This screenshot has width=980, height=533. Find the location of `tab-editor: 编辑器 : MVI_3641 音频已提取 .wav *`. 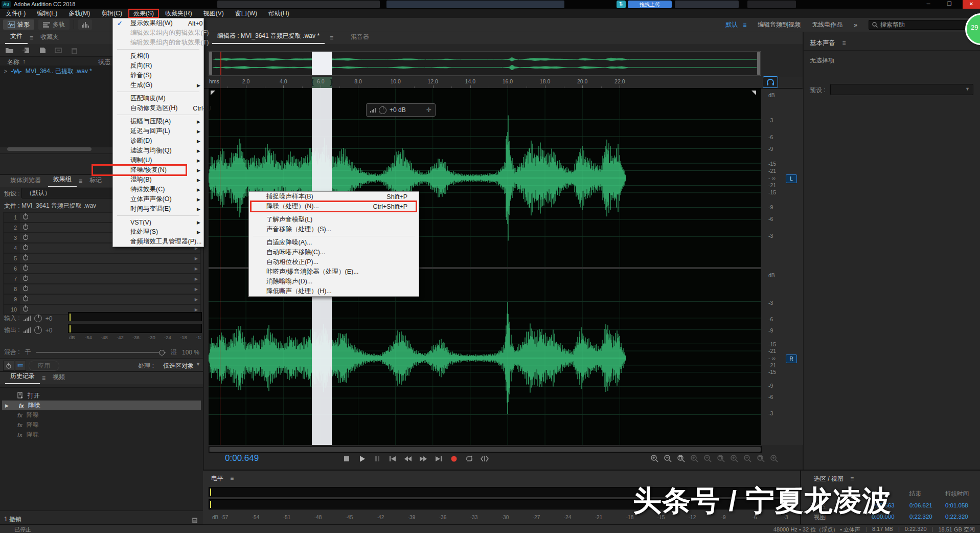

tab-editor: 编辑器 : MVI_3641 音频已提取 .wav * is located at coordinates (268, 37).